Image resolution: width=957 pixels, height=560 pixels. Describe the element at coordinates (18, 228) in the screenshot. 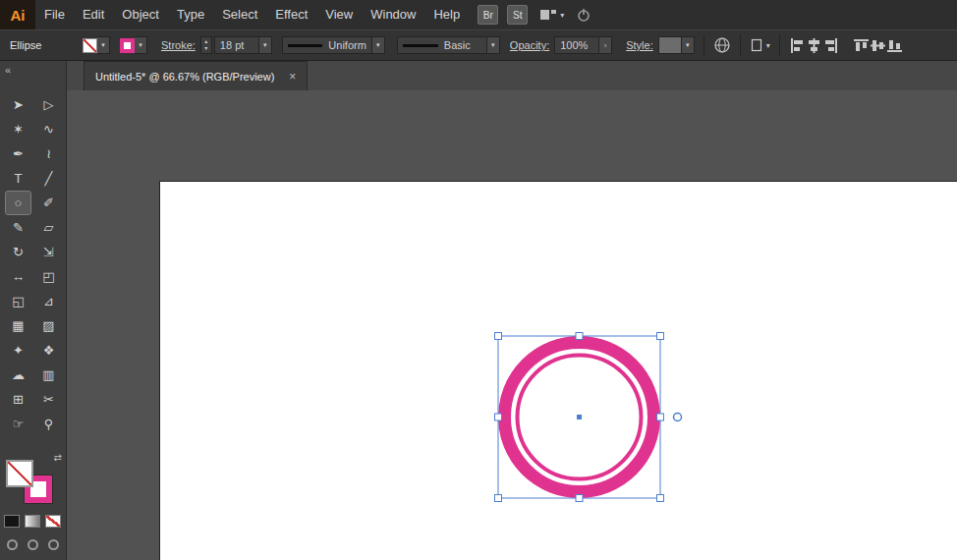

I see `pencil-tool: ✎` at that location.